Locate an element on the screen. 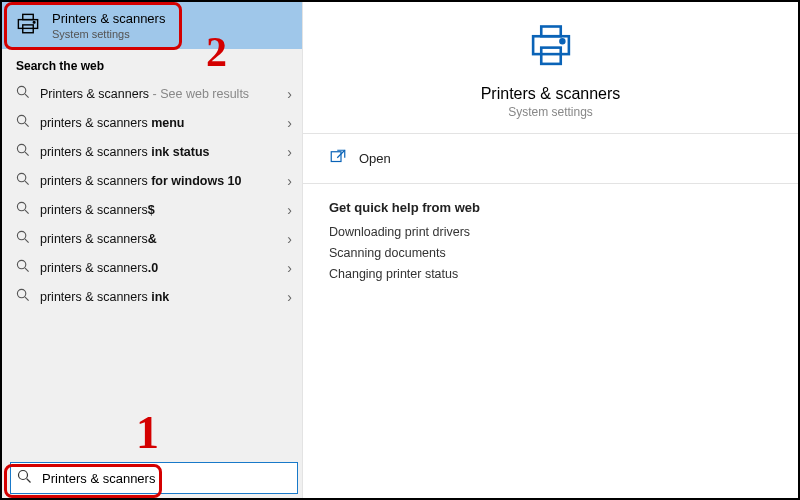 Image resolution: width=800 pixels, height=500 pixels. detail-subtitle: System settings is located at coordinates (550, 112).